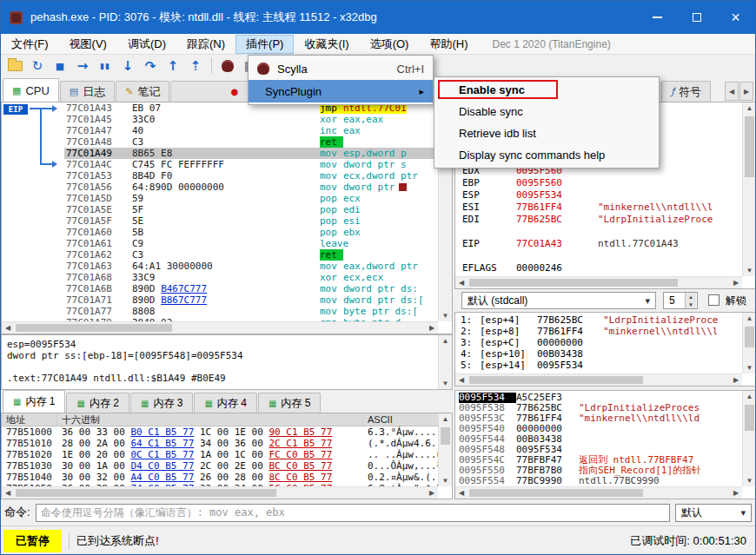 The image size is (756, 555). I want to click on stack-row: 0095F554 77BC9990 ntdll.77BC9990, so click(600, 481).